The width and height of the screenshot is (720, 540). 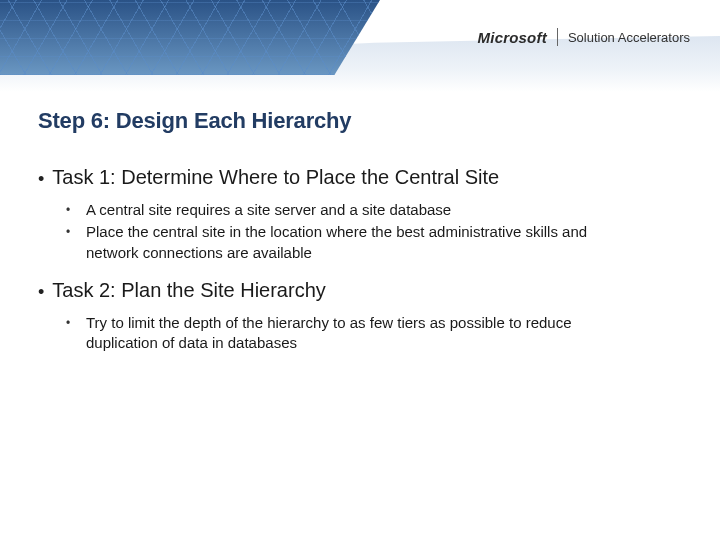 I want to click on list-item: • Try to limit the depth of the hierarch…, so click(x=346, y=334).